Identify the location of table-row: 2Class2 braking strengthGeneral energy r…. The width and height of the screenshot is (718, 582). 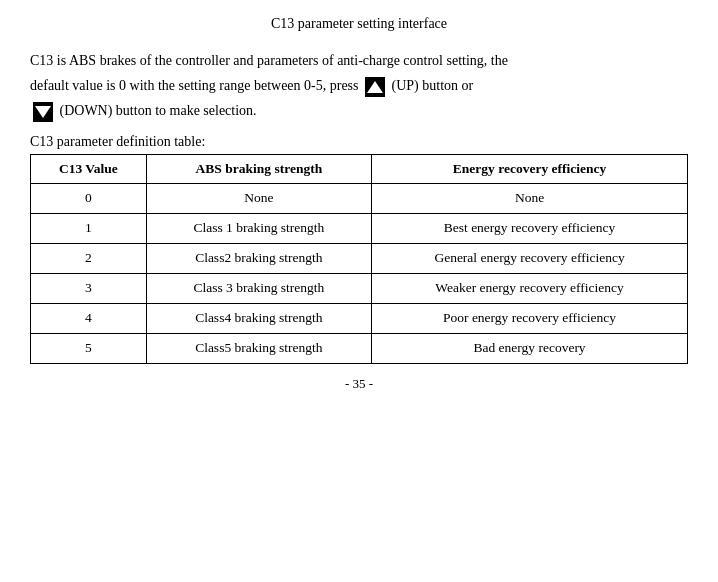
(360, 259).